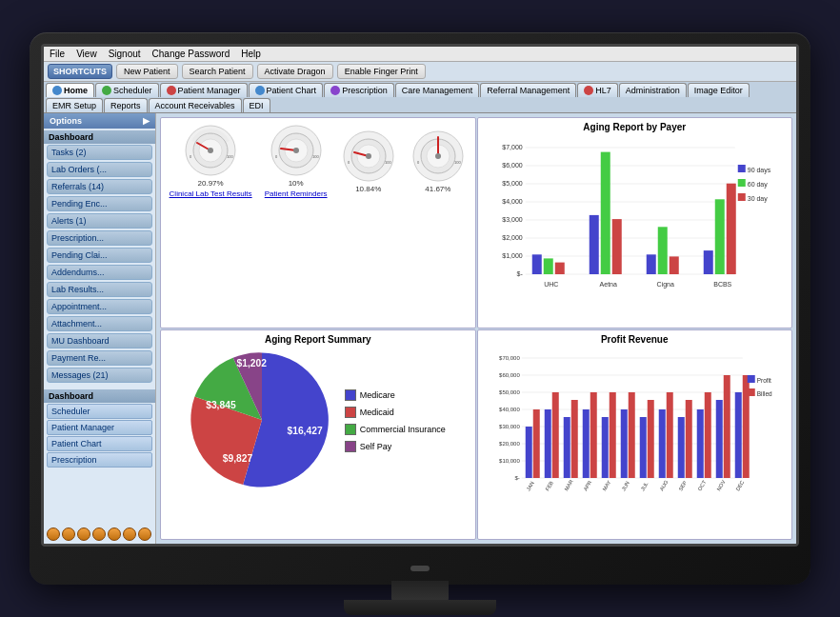 The height and width of the screenshot is (617, 840). What do you see at coordinates (510, 392) in the screenshot?
I see `svg-text: $50,000` at bounding box center [510, 392].